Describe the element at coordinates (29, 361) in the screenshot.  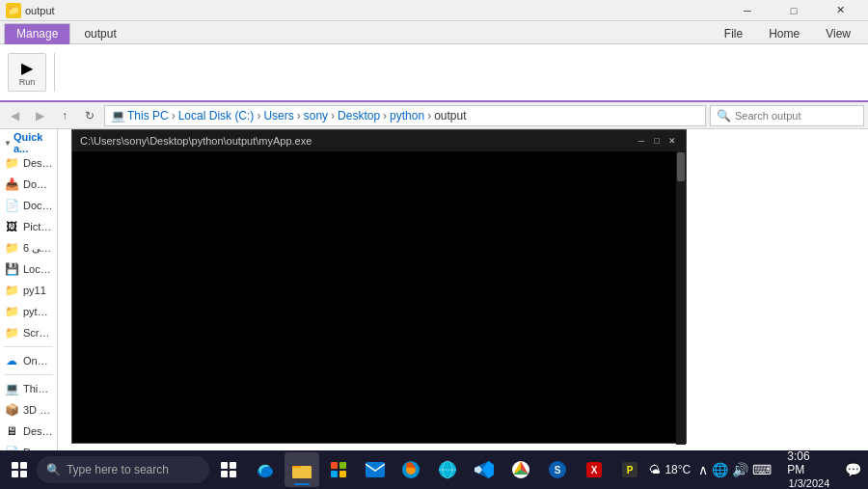
I see `sidebar-item-onedrive: ☁ OneDr...` at that location.